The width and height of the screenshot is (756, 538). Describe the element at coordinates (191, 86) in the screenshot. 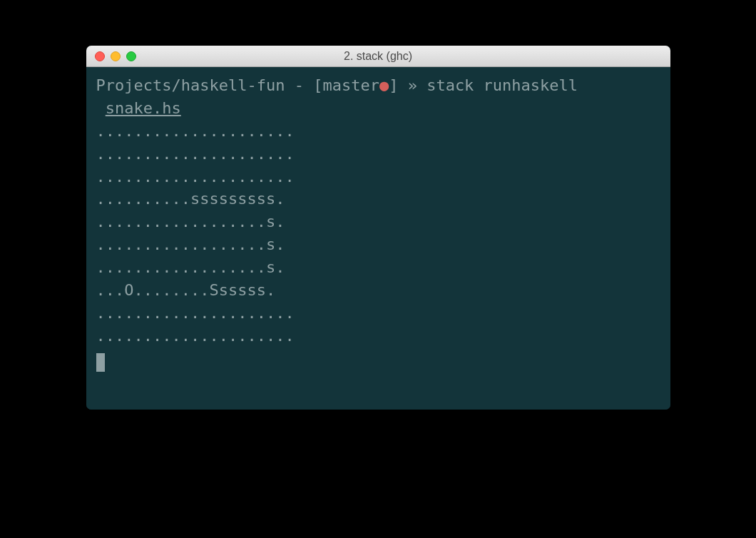

I see `prompt-path: Projects/haskell-fun` at that location.